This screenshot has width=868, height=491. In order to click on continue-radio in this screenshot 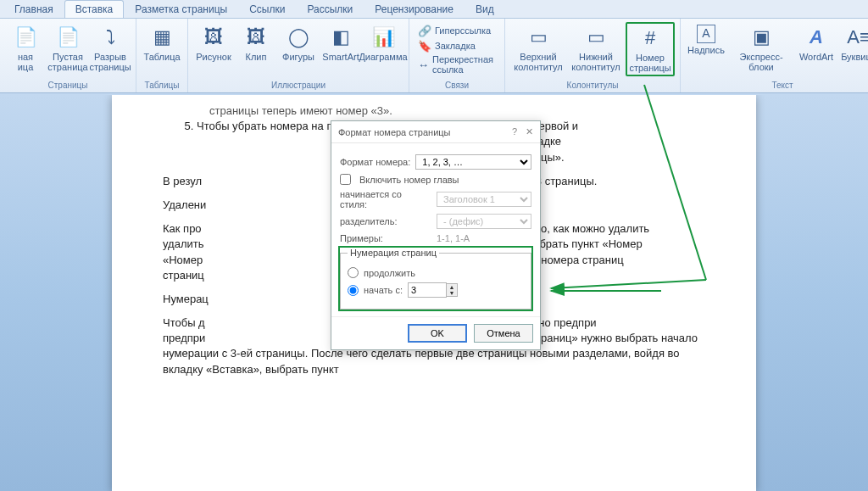, I will do `click(353, 273)`.